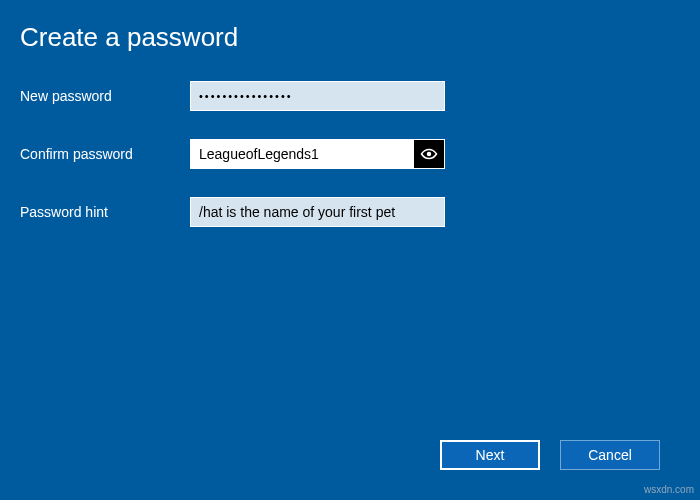 This screenshot has width=700, height=500. What do you see at coordinates (105, 154) in the screenshot?
I see `confirm-password-label: Confirm password` at bounding box center [105, 154].